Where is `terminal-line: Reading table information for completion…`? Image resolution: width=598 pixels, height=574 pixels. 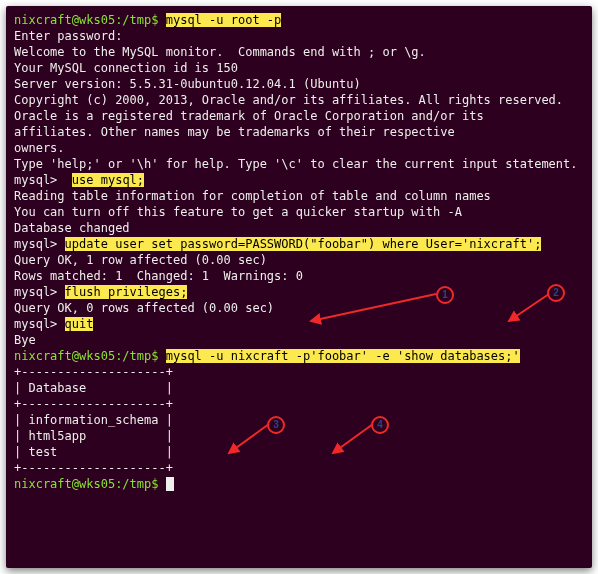 terminal-line: Reading table information for completion… is located at coordinates (299, 196).